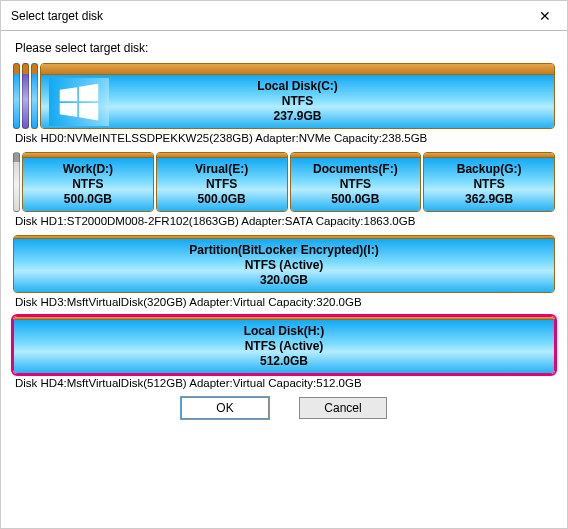 The height and width of the screenshot is (529, 568). What do you see at coordinates (284, 264) in the screenshot?
I see `partition-tile: Partition(BitLocker Encrypted)(I:)NTFS (…` at bounding box center [284, 264].